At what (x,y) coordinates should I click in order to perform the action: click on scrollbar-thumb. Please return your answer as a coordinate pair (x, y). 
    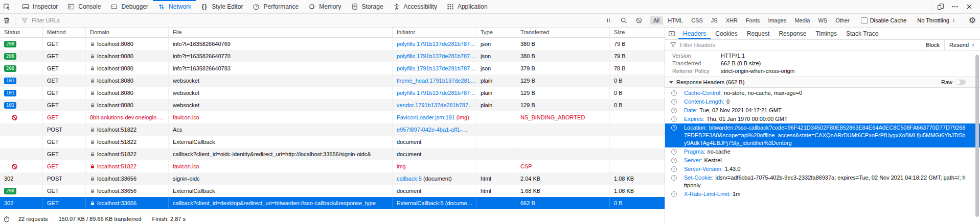
    Looking at the image, I should click on (977, 136).